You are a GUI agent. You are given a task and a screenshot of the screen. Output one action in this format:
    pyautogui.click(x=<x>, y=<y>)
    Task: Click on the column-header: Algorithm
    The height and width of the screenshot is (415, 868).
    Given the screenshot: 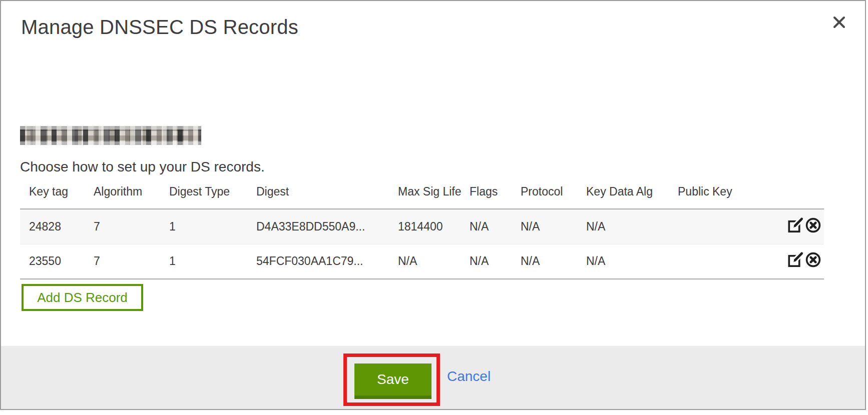 What is the action you would take?
    pyautogui.click(x=131, y=195)
    